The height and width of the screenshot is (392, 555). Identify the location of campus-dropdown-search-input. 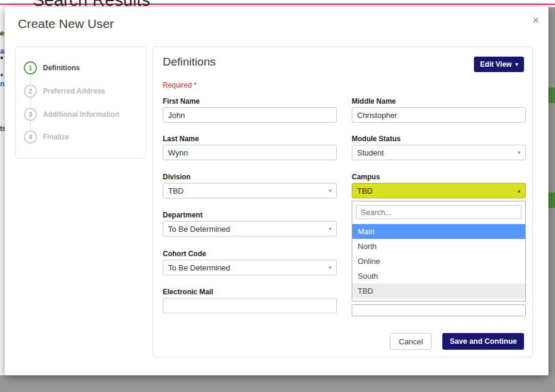
(439, 212).